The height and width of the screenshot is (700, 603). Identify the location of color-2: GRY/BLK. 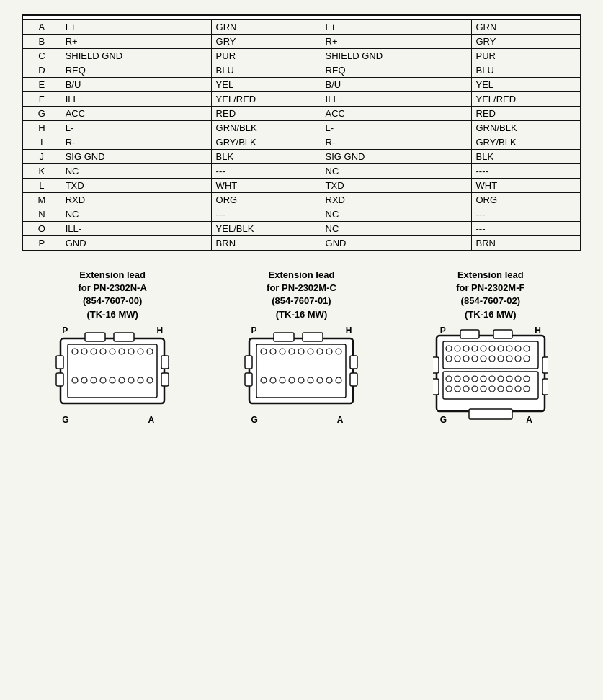
(526, 143).